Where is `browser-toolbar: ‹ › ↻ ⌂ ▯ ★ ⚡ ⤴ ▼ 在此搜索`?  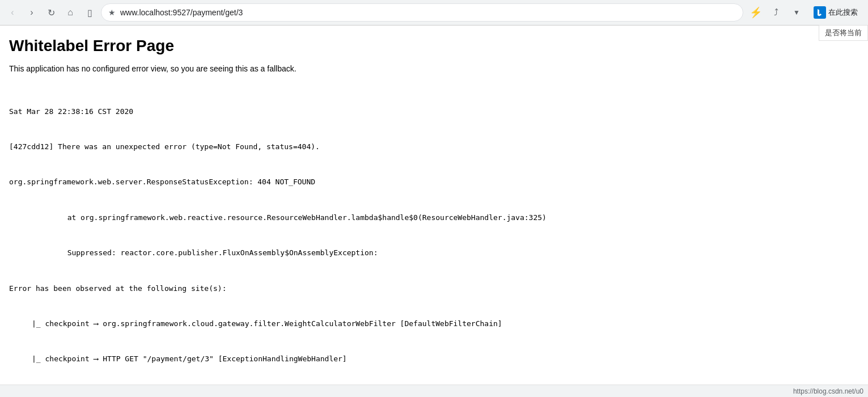 browser-toolbar: ‹ › ↻ ⌂ ▯ ★ ⚡ ⤴ ▼ 在此搜索 is located at coordinates (434, 12).